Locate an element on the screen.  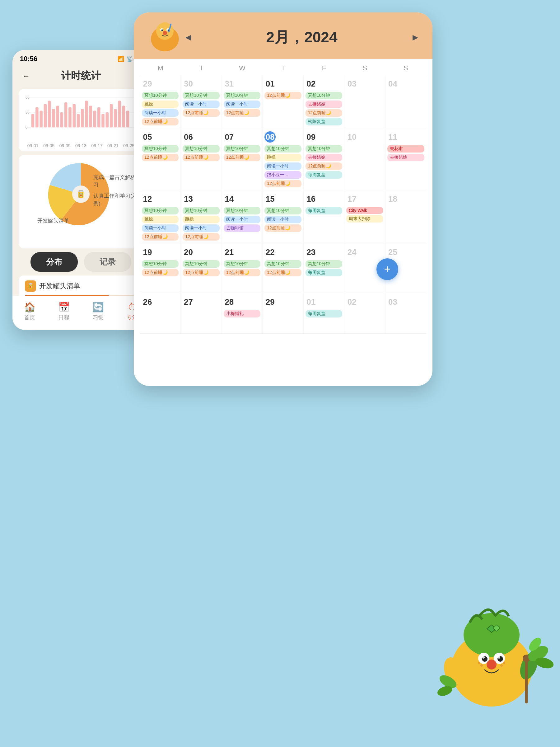
cal-day-19: 19 冥想10分钟 12点前睡🌙 is located at coordinates (160, 268).